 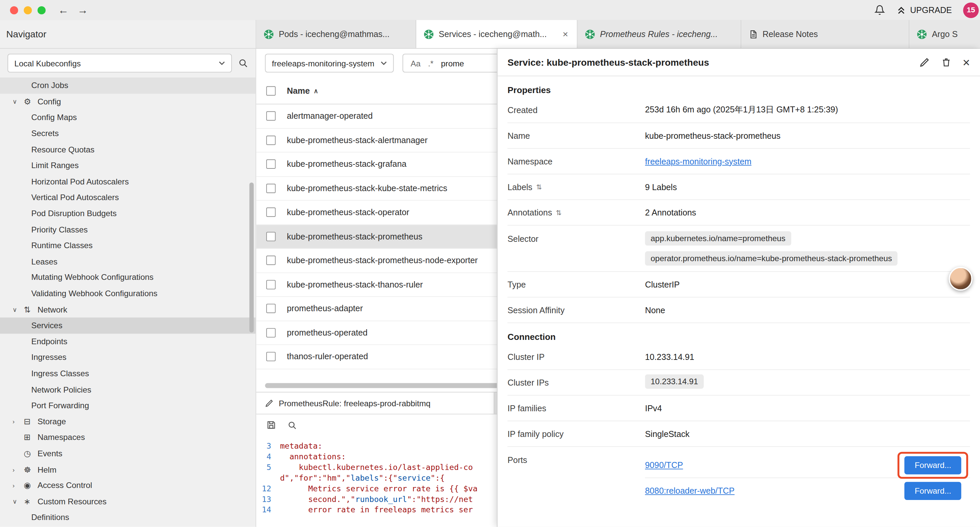 I want to click on notification-count-badge: 15, so click(x=971, y=10).